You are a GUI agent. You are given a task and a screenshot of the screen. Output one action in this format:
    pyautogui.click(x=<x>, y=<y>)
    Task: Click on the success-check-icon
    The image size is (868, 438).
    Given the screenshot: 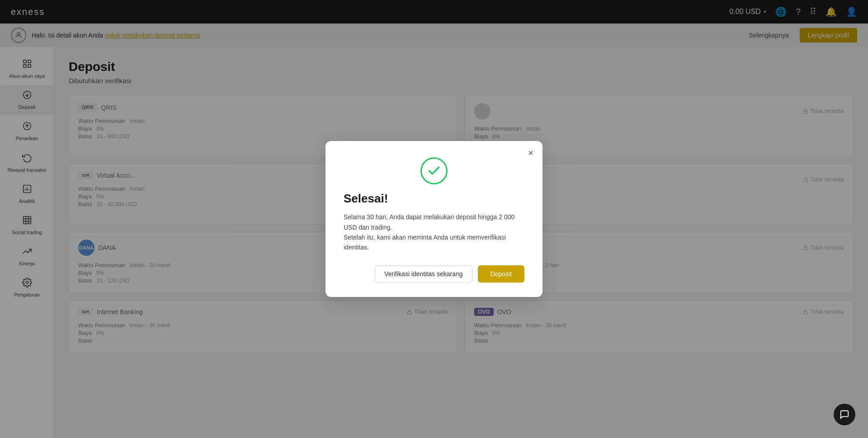 What is the action you would take?
    pyautogui.click(x=434, y=171)
    